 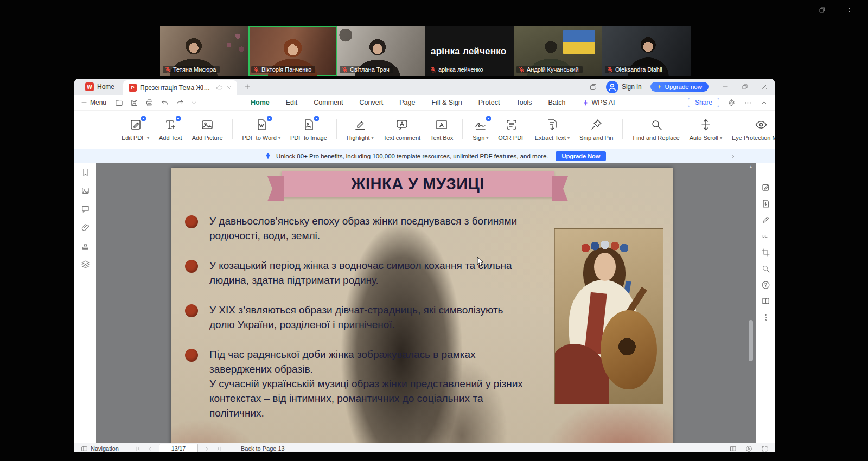 What do you see at coordinates (150, 449) in the screenshot?
I see `previous-page-button` at bounding box center [150, 449].